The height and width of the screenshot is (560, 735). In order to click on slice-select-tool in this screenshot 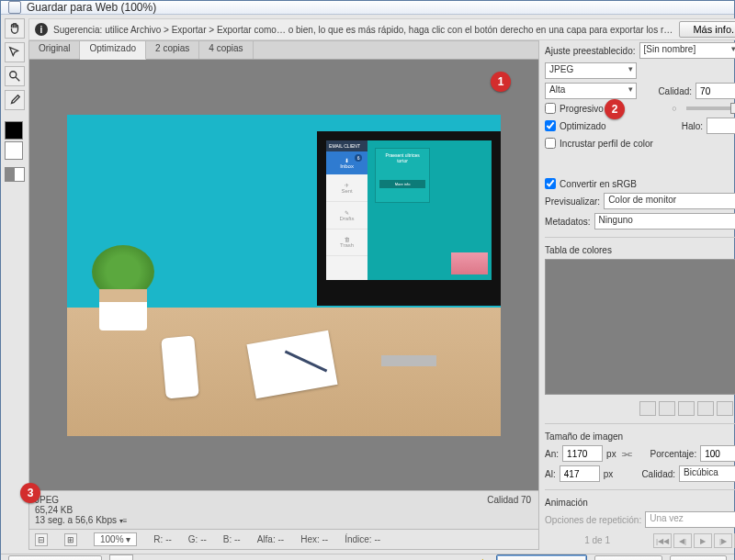, I will do `click(15, 52)`.